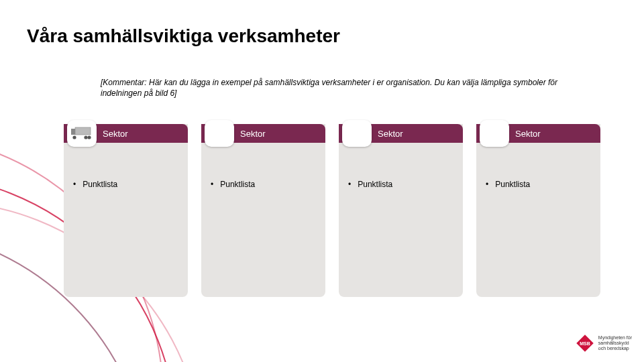 This screenshot has height=362, width=644. I want to click on truck-icon, so click(82, 133).